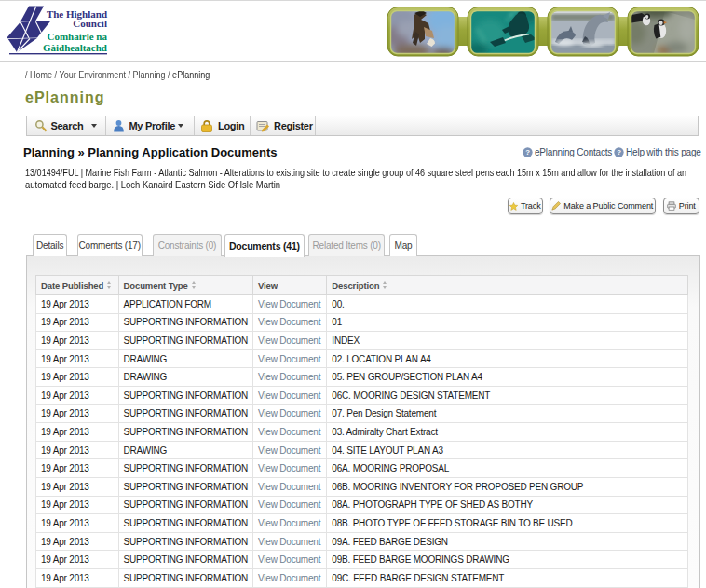  I want to click on svg-text: Gàidhealtachd, so click(75, 48).